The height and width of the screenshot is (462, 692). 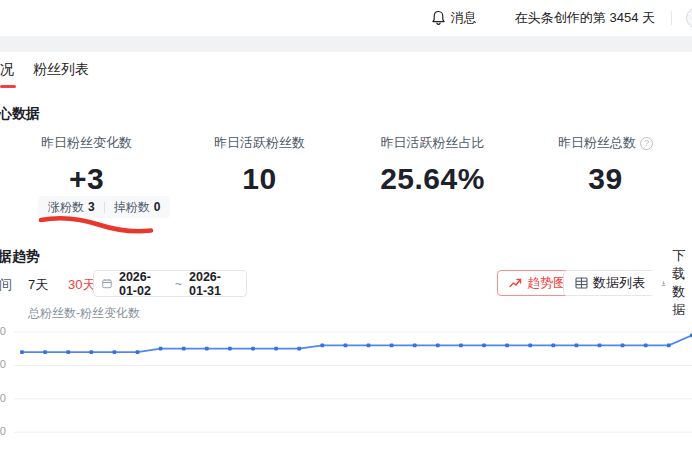 I want to click on page-background-strip, so click(x=346, y=44).